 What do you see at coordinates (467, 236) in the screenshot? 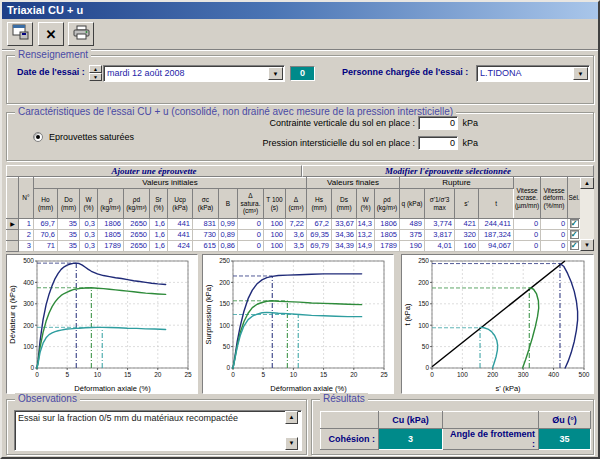
I see `grid-cell: 320` at bounding box center [467, 236].